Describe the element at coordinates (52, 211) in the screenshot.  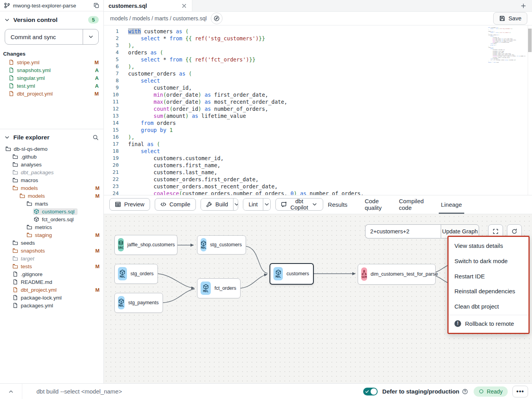
I see `tree-item-customers-sql: customers.sql` at that location.